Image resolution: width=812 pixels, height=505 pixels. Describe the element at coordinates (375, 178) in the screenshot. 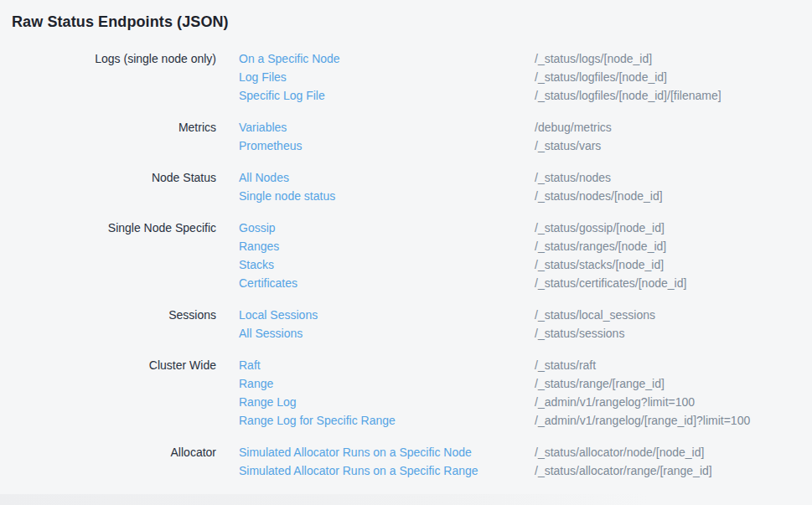

I see `endpoint-link: All Nodes` at that location.